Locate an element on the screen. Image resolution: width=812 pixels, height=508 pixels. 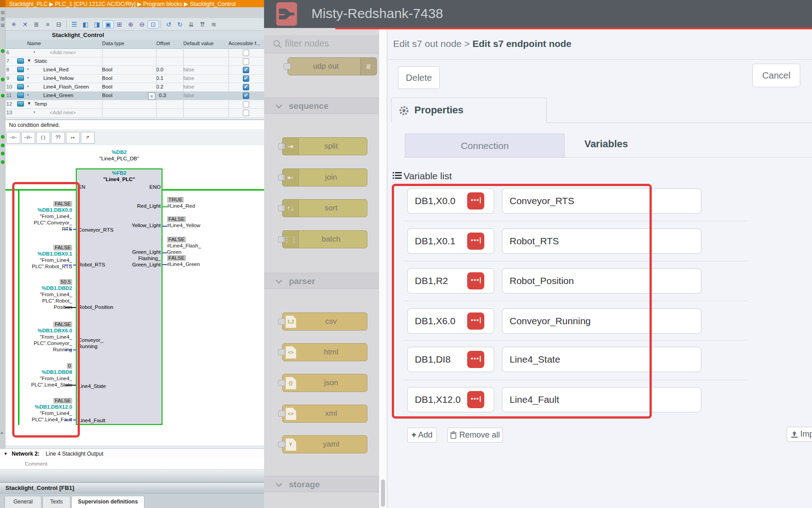
toolbar-icon: ↺ is located at coordinates (169, 24).